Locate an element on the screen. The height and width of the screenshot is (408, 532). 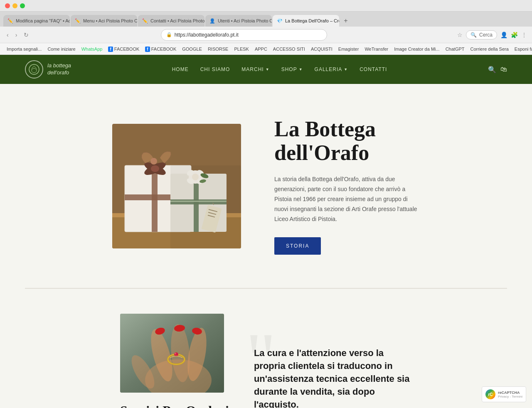
bookmark-google: GOOGLE is located at coordinates (192, 49).